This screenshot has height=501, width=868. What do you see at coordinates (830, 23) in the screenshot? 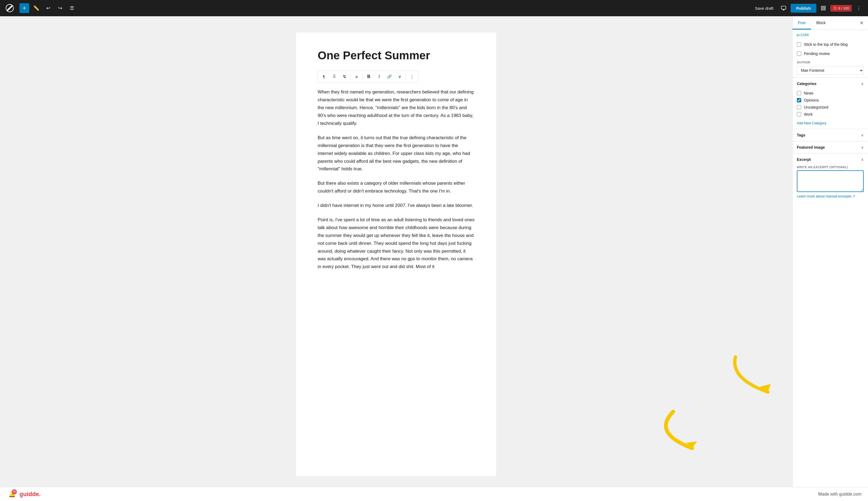
I see `sidebar-tabs: Post Block ✕` at bounding box center [830, 23].